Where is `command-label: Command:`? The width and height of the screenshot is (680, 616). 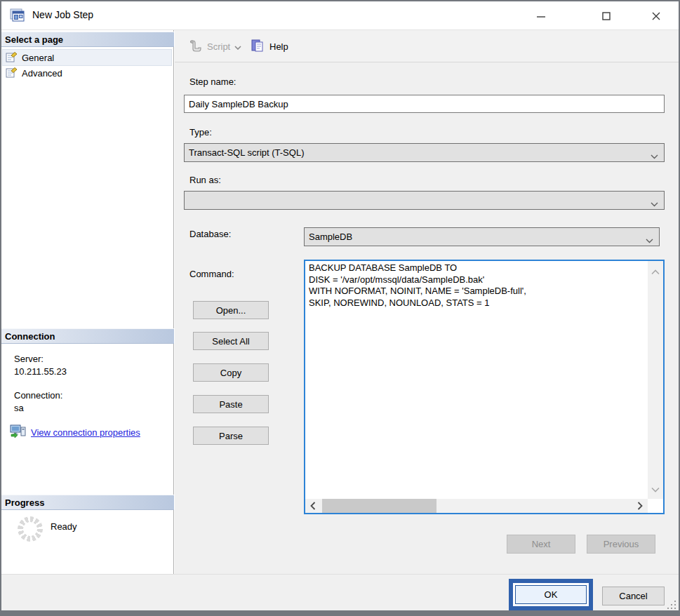 command-label: Command: is located at coordinates (212, 274).